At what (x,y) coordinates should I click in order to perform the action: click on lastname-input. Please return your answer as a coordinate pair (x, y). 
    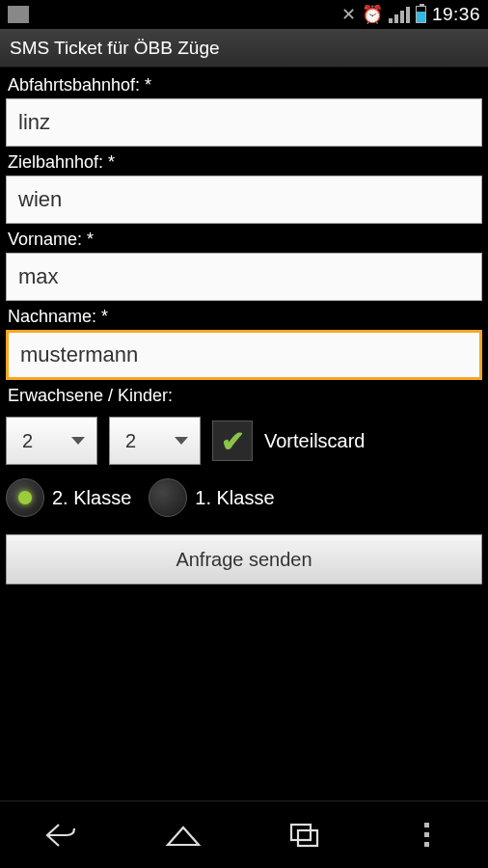
    Looking at the image, I should click on (244, 355).